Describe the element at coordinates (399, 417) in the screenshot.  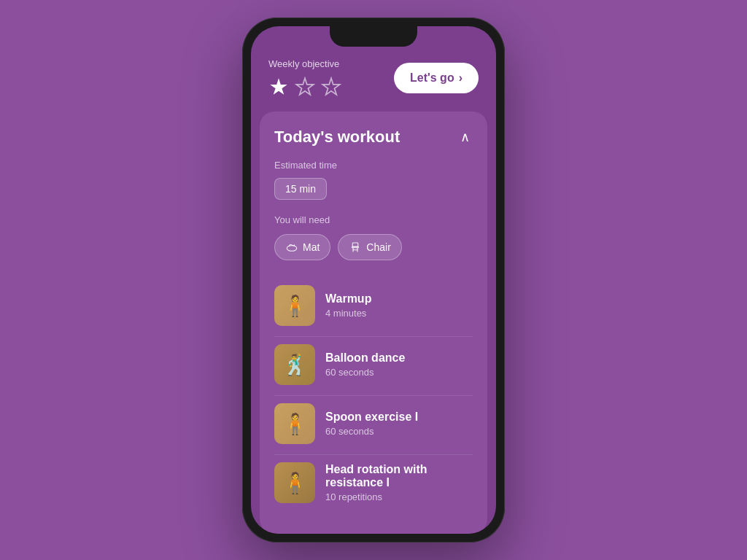
I see `exercise-name-spoon: Spoon exercise I` at that location.